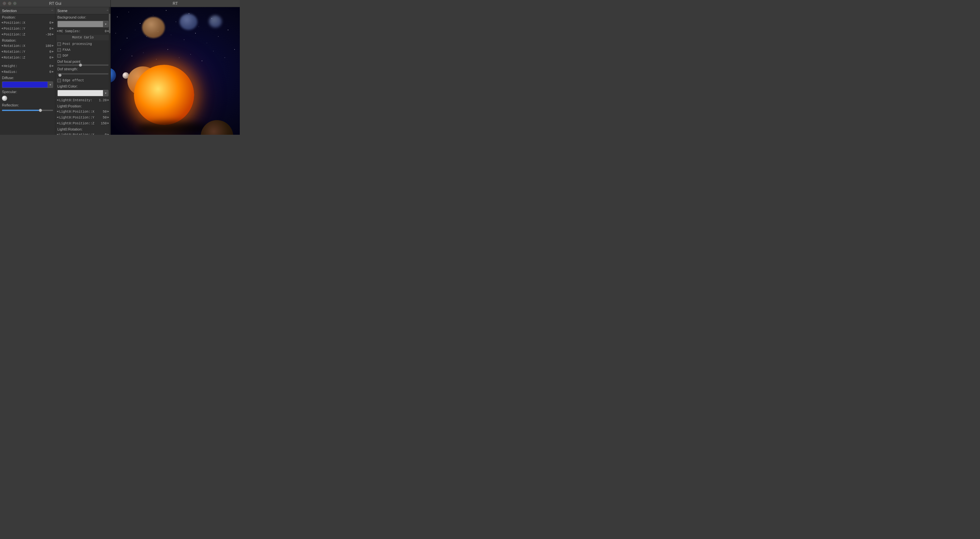 The image size is (980, 539). I want to click on light0-intensity-left-arrow: ◄, so click(57, 100).